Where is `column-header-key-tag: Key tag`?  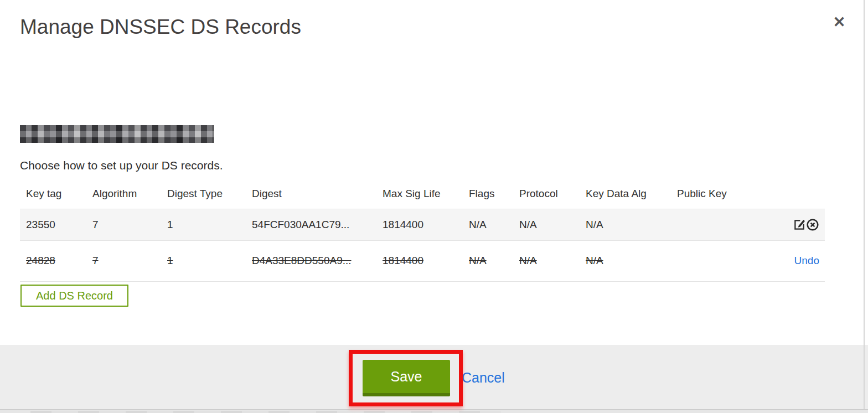
column-header-key-tag: Key tag is located at coordinates (53, 196).